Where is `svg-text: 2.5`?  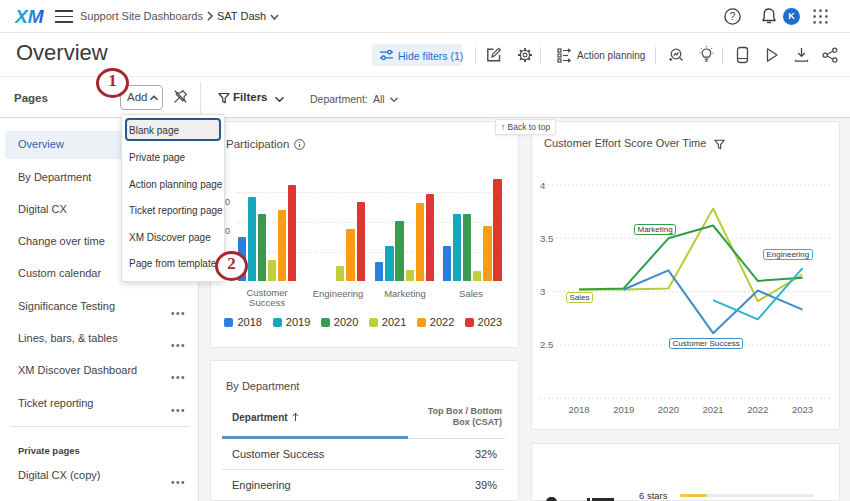
svg-text: 2.5 is located at coordinates (546, 344).